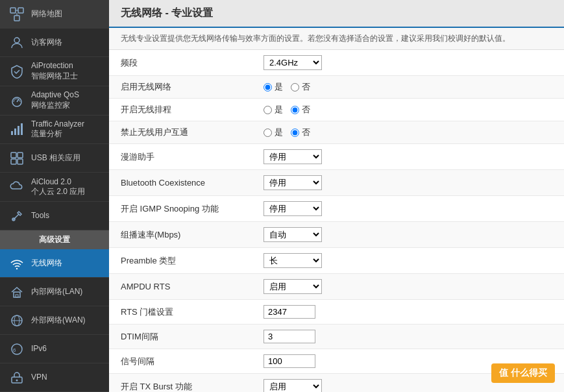 The width and height of the screenshot is (564, 392). I want to click on setting-select-7: 自动125.511, so click(293, 235).